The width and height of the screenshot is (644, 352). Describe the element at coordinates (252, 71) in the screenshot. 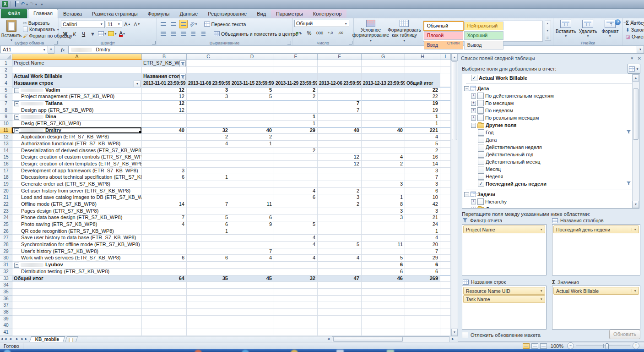

I see `cell-D2` at that location.